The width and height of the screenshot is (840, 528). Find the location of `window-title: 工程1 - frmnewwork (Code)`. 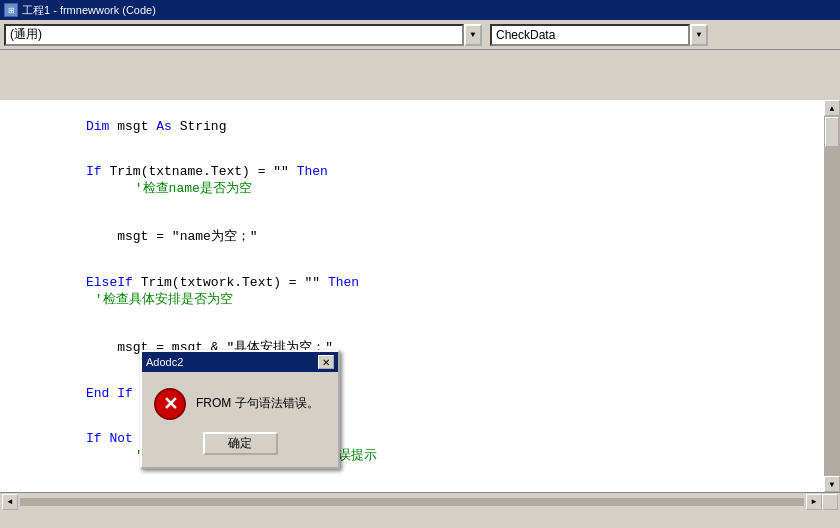

window-title: 工程1 - frmnewwork (Code) is located at coordinates (89, 10).